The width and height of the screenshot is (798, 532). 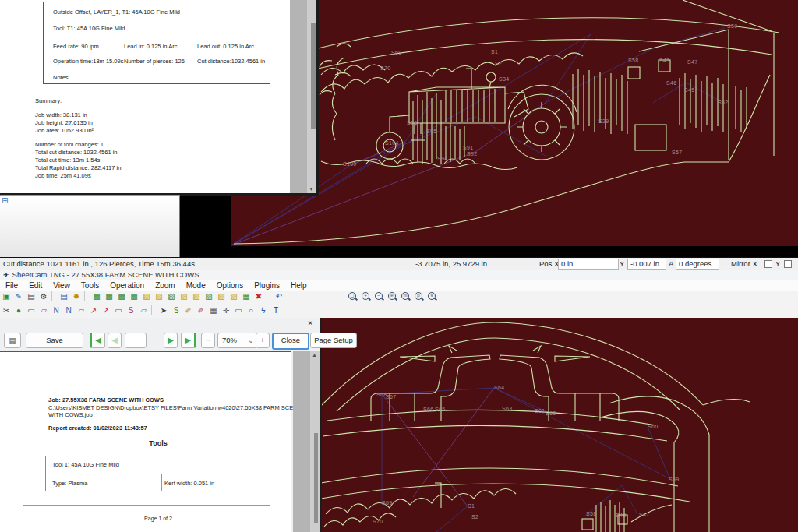 I want to click on nest-icon: ▦, so click(x=246, y=296).